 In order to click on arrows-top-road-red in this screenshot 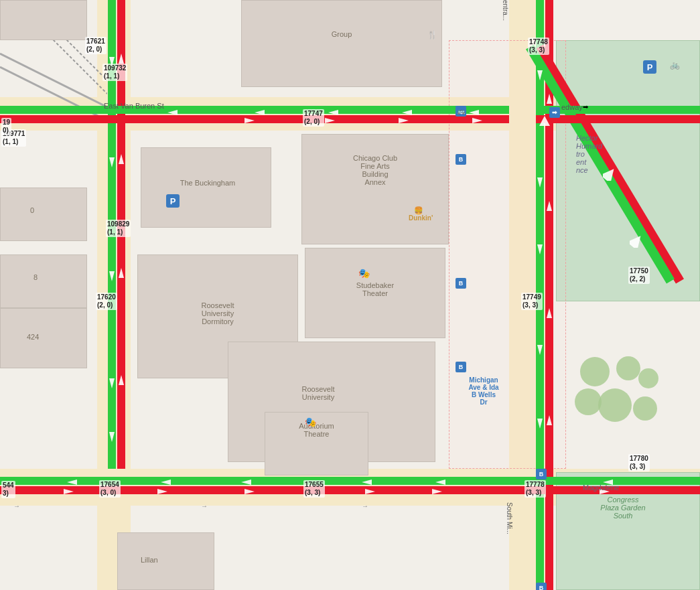, I will do `click(255, 121)`.